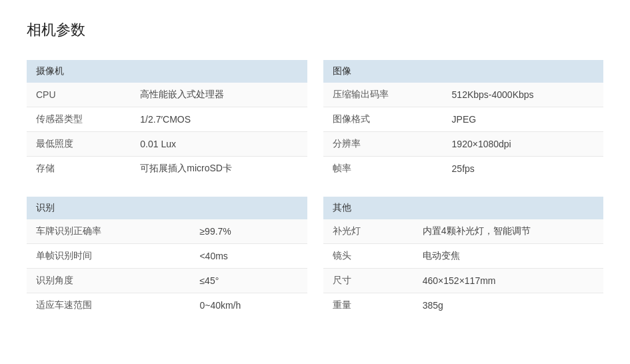 The height and width of the screenshot is (364, 630). Describe the element at coordinates (167, 120) in the screenshot. I see `table-row: 传感器类型1/2.7′CMOS` at that location.